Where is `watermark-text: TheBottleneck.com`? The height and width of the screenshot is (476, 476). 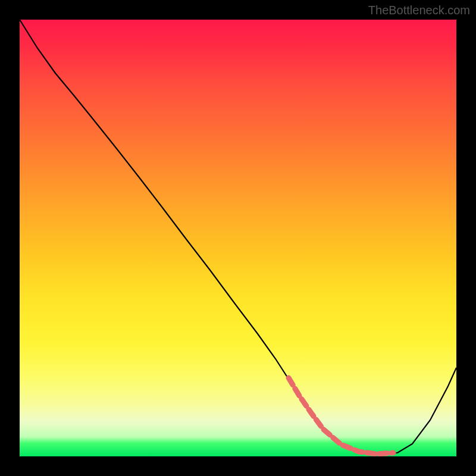 watermark-text: TheBottleneck.com is located at coordinates (419, 11).